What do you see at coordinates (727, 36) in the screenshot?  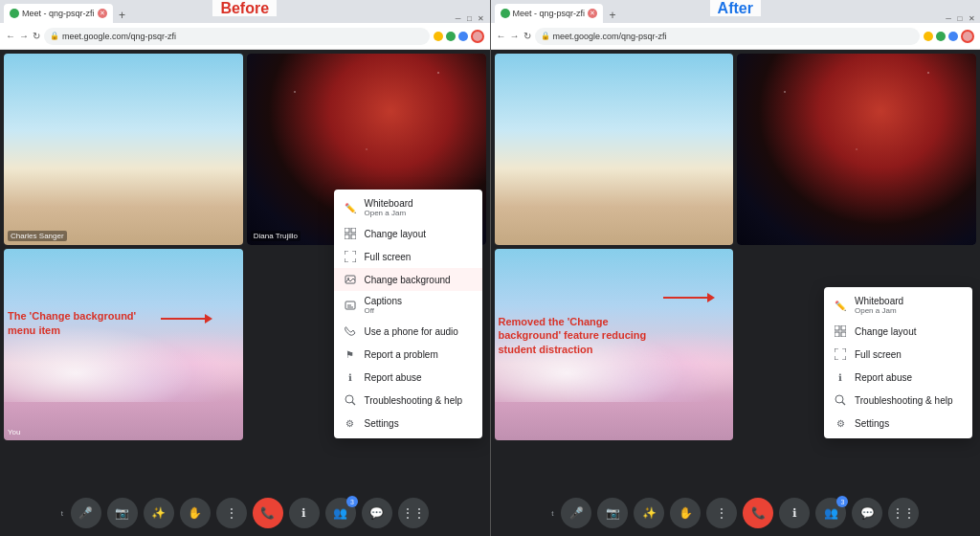 I see `address-bar-after: 🔒 meet.google.com/qng-psqr-zfi` at bounding box center [727, 36].